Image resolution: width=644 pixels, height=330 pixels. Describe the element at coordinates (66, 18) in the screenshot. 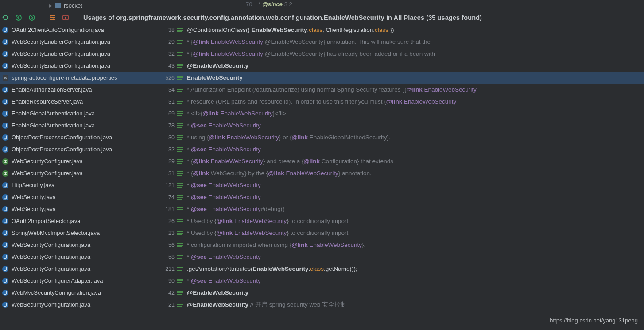

I see `preview-icon` at that location.